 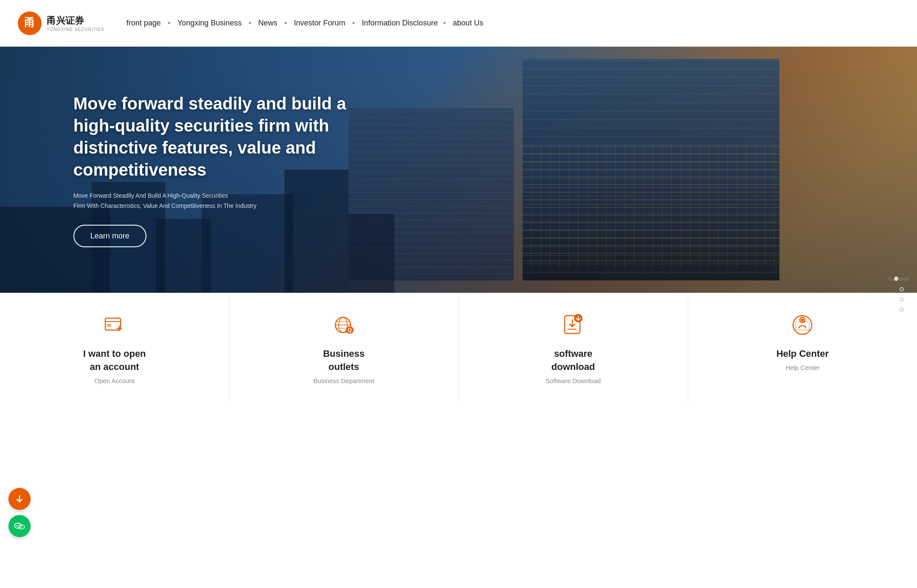 I want to click on card-business-outlets-title: Business outlets, so click(x=344, y=361).